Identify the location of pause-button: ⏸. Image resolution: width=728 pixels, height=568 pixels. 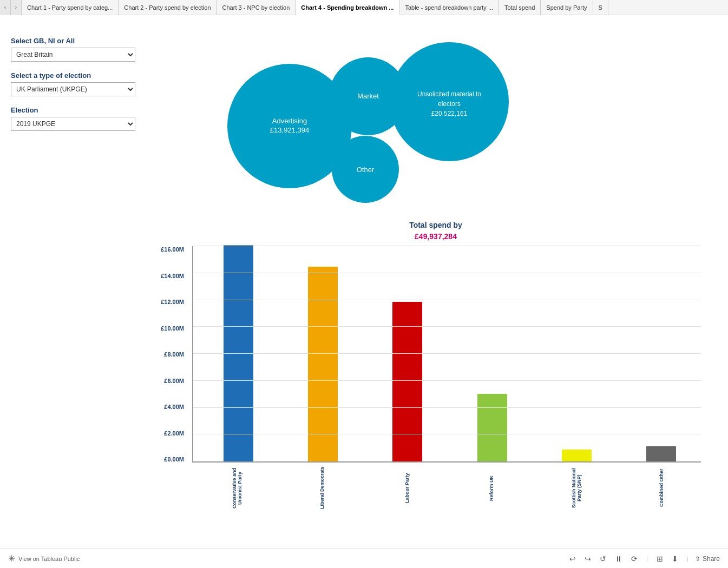
(619, 559).